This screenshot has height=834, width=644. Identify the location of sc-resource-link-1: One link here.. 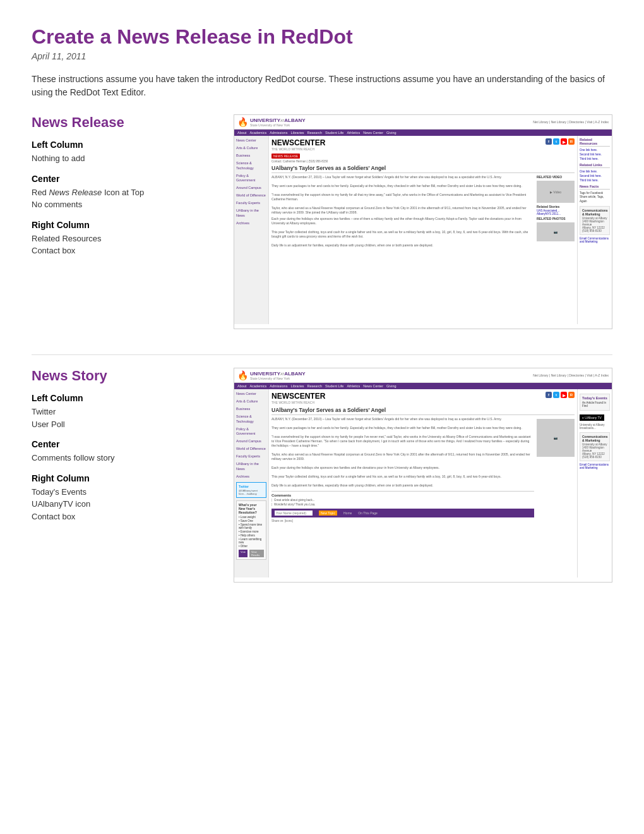
(595, 150).